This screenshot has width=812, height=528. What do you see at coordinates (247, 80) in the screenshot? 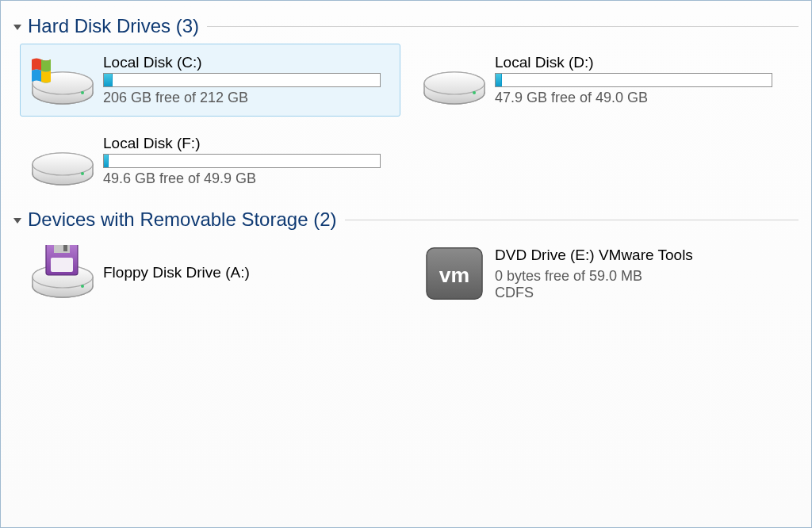
I see `drive-info: Local Disk (C:) 206 GB free of 212 GB` at bounding box center [247, 80].